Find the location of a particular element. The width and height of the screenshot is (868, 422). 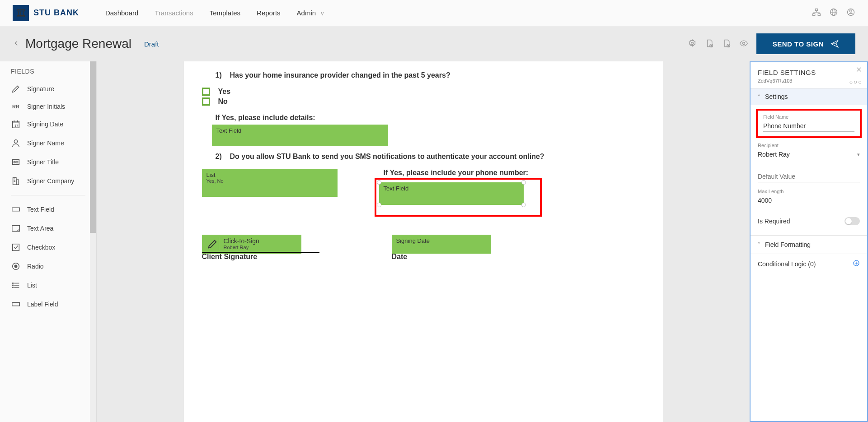

add-icon is located at coordinates (856, 264).